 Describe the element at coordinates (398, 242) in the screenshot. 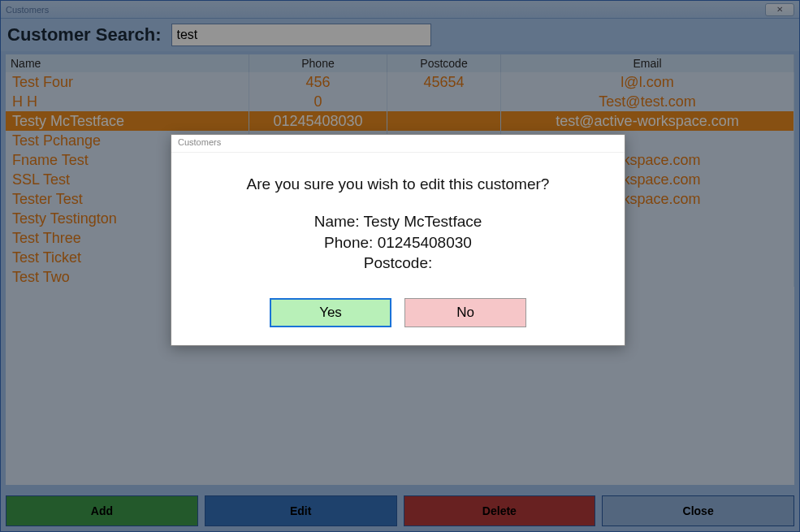

I see `dialog-details: Name: Testy McTestface Phone: 0124540803…` at that location.